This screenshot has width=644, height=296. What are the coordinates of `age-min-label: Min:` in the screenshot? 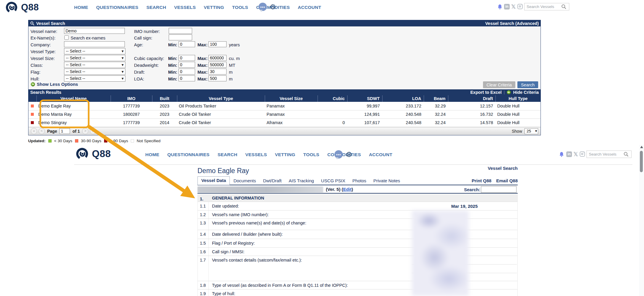 It's located at (173, 45).